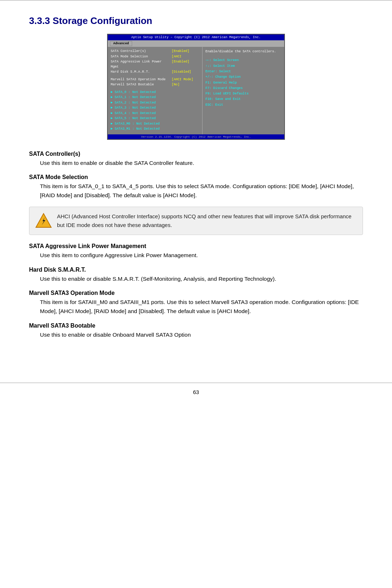 Image resolution: width=392 pixels, height=588 pixels. Describe the element at coordinates (196, 293) in the screenshot. I see `subsection-title-marvell-mode: Marvell SATA3 Operation Mode` at that location.